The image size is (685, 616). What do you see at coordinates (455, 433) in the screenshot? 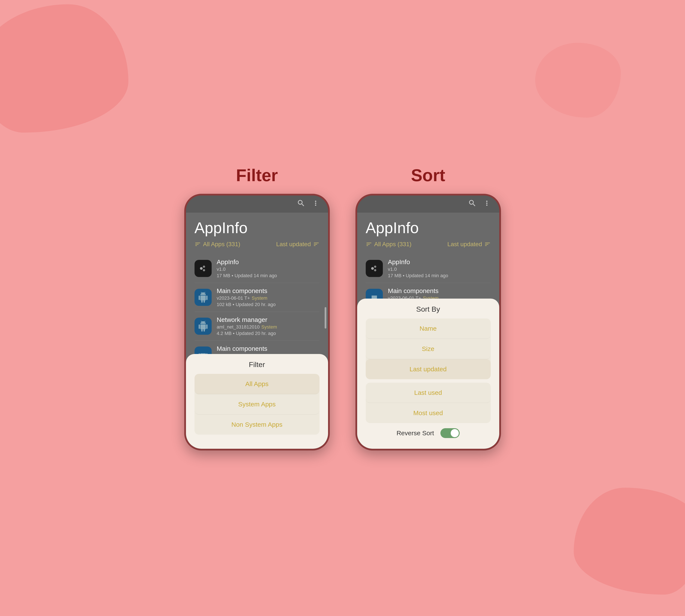
I see `toggle-knob` at bounding box center [455, 433].